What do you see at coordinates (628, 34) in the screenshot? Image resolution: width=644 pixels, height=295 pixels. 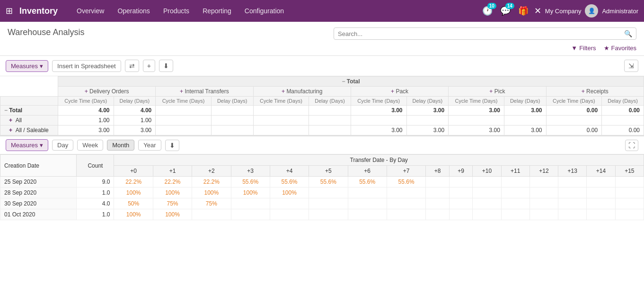 I see `search-icon: 🔍` at bounding box center [628, 34].